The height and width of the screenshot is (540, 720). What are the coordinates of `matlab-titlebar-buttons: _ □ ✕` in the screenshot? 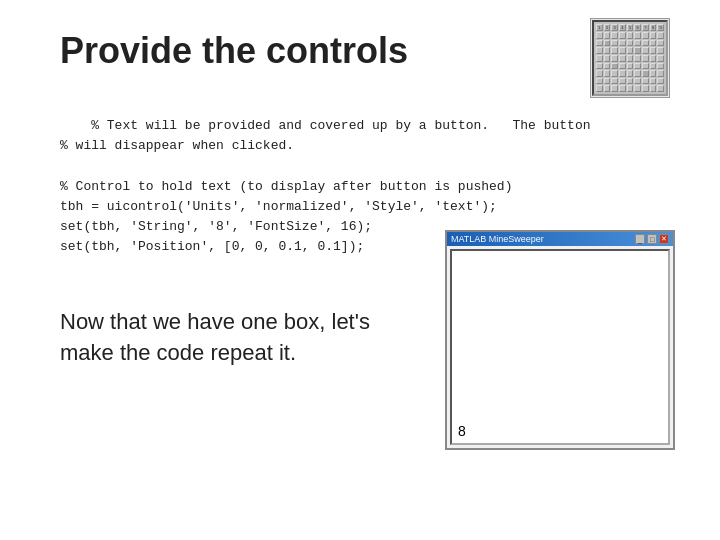 It's located at (652, 239).